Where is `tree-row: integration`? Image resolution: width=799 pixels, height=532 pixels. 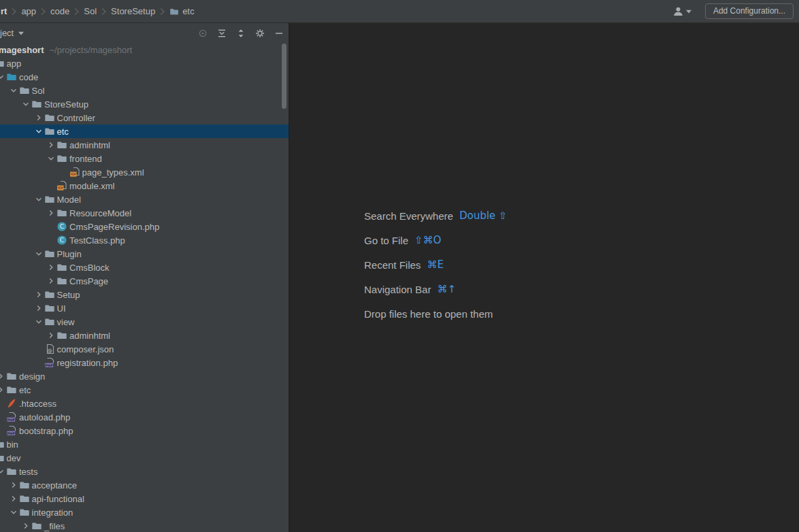
tree-row: integration is located at coordinates (144, 512).